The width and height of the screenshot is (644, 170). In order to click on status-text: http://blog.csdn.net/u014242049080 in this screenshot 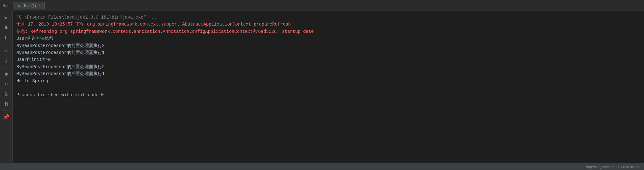, I will do `click(614, 167)`.